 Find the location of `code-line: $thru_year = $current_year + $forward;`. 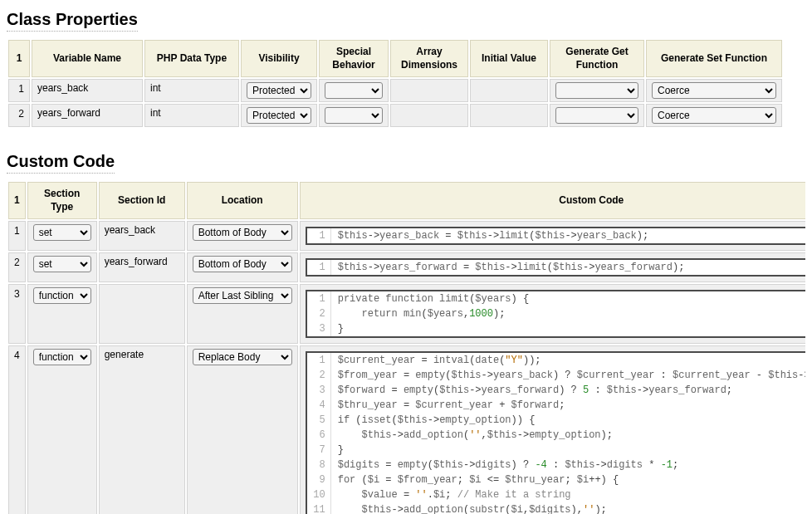

code-line: $thru_year = $current_year + $forward; is located at coordinates (448, 405).